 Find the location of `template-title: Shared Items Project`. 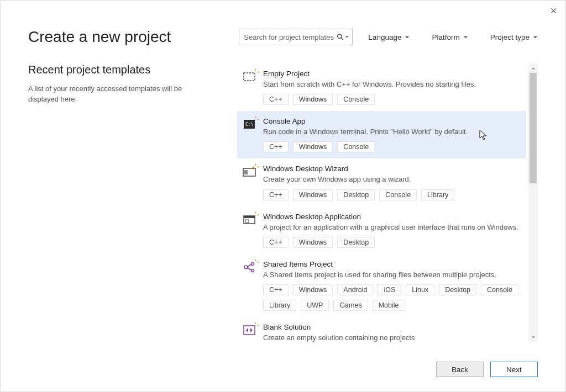

template-title: Shared Items Project is located at coordinates (391, 264).